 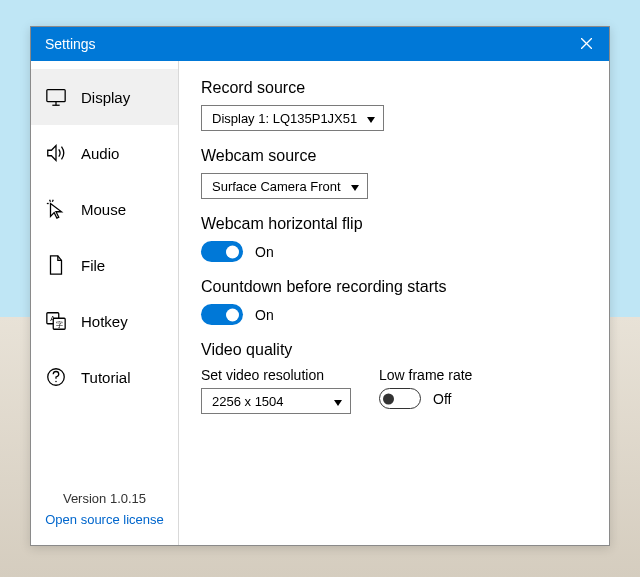 I want to click on resolution-select: 2256 x 1504, so click(x=276, y=401).